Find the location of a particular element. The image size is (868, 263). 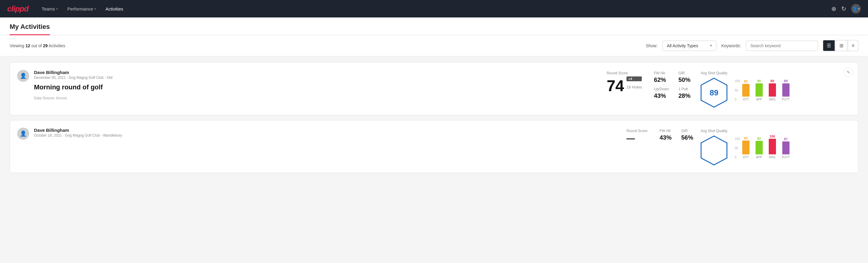

navbar: clippd Teams ▾ Performance ▾ Activities … is located at coordinates (434, 9).